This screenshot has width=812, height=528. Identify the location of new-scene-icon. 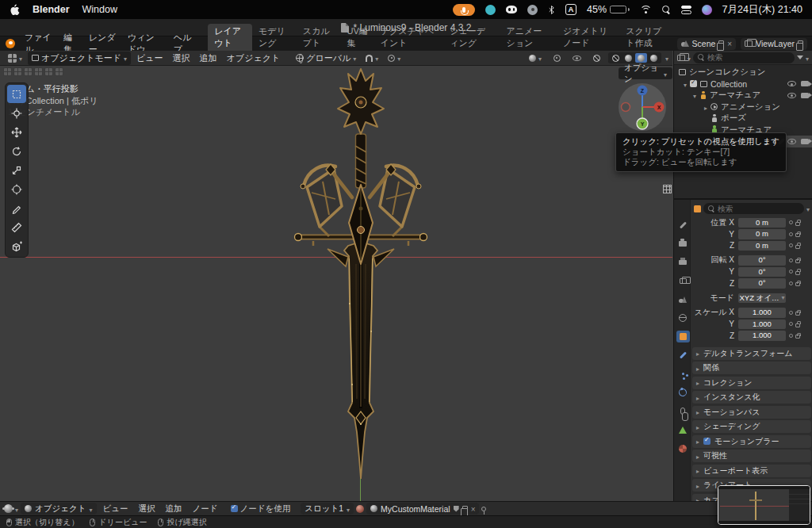
(722, 44).